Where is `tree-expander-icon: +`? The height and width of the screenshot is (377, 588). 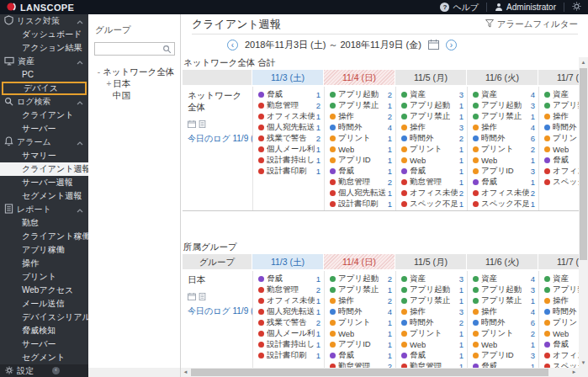
tree-expander-icon: + is located at coordinates (109, 84).